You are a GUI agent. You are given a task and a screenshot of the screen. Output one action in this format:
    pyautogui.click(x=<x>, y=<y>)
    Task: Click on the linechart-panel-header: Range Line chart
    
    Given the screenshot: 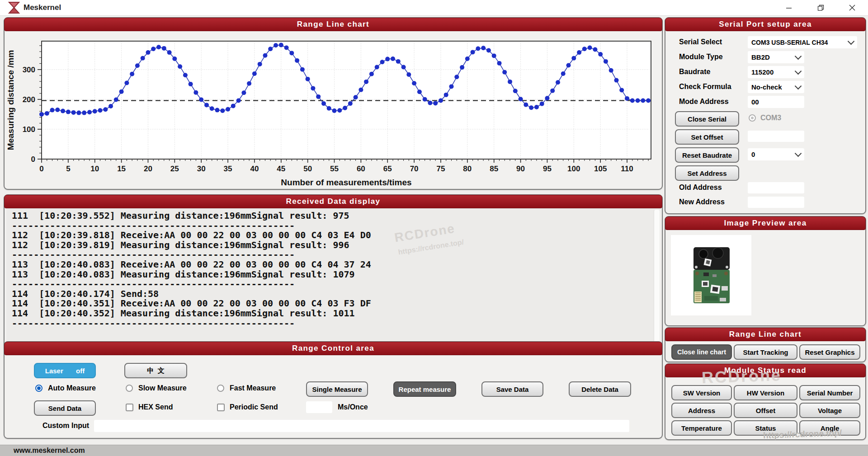 What is the action you would take?
    pyautogui.click(x=765, y=334)
    